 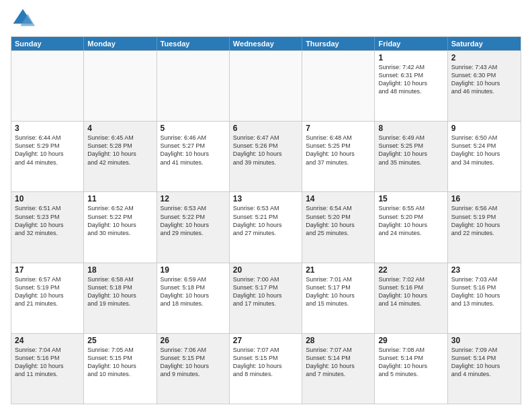 What do you see at coordinates (484, 86) in the screenshot?
I see `calendar-cell: 2Sunrise: 7:43 AM Sunset: 6:30 PM Daylig…` at bounding box center [484, 86].